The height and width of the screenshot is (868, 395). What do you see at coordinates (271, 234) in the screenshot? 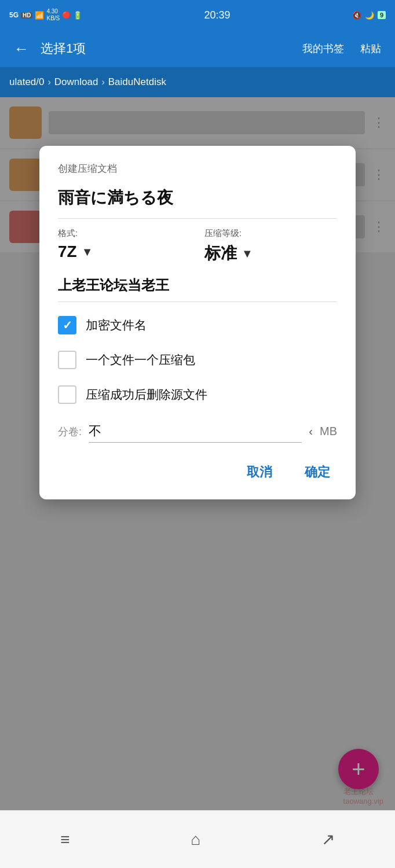
I see `level-label: 压缩等级:` at bounding box center [271, 234].